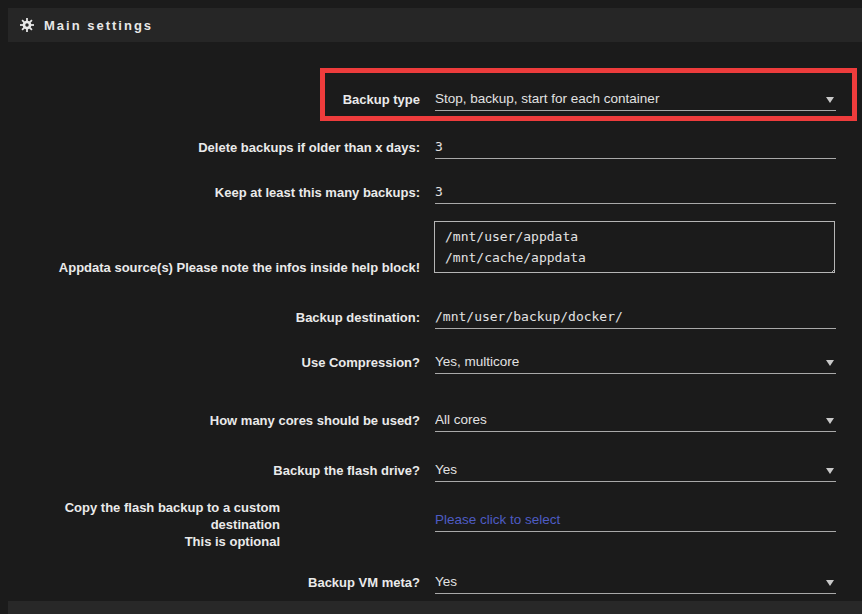 This screenshot has height=614, width=862. What do you see at coordinates (636, 470) in the screenshot?
I see `flash-drive-value: Yes` at bounding box center [636, 470].